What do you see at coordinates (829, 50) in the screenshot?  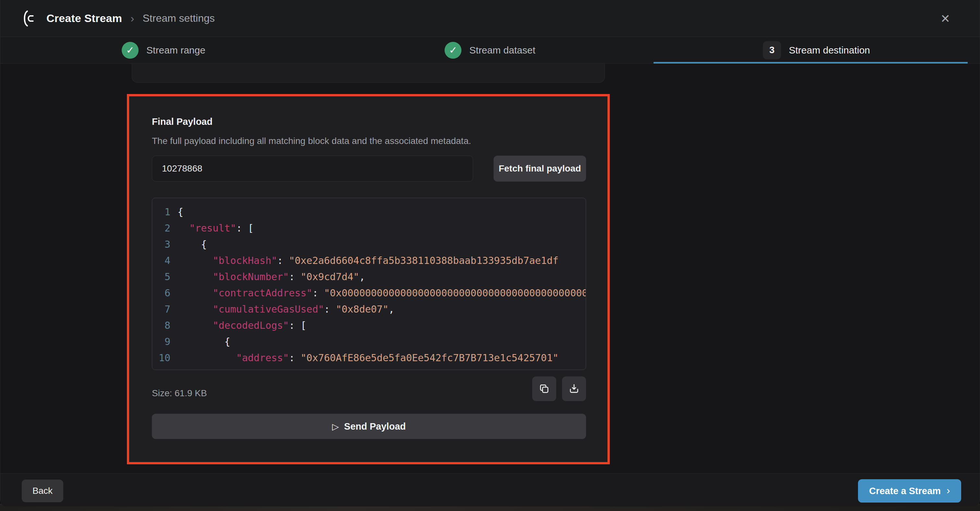 I see `step-label: Stream destination` at bounding box center [829, 50].